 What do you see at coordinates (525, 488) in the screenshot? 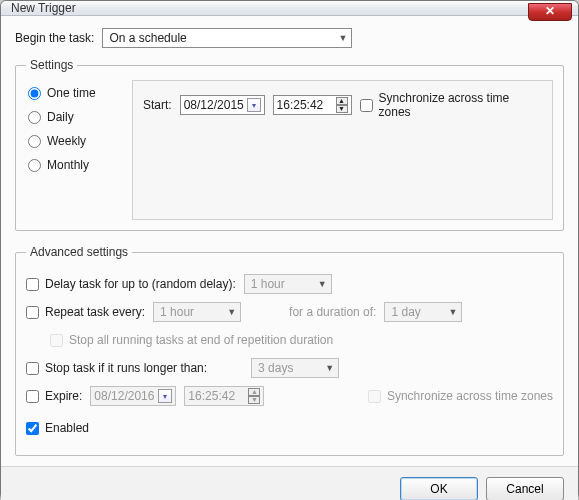
I see `cancel-button: Cancel` at bounding box center [525, 488].